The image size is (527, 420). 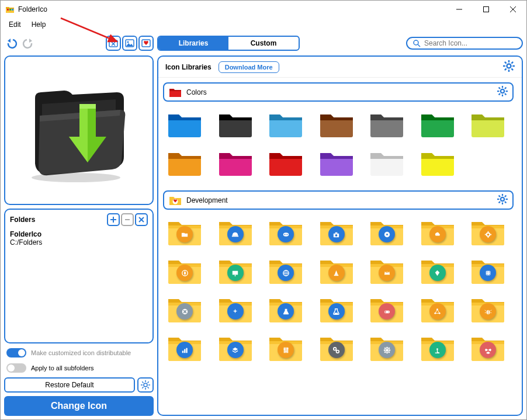 What do you see at coordinates (141, 220) in the screenshot?
I see `close-folder-button` at bounding box center [141, 220].